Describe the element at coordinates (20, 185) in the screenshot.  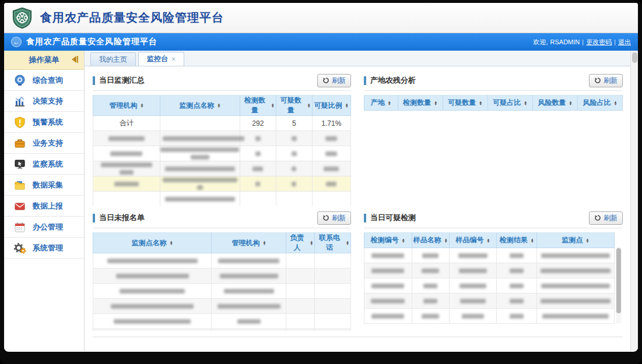
I see `folder-icon` at that location.